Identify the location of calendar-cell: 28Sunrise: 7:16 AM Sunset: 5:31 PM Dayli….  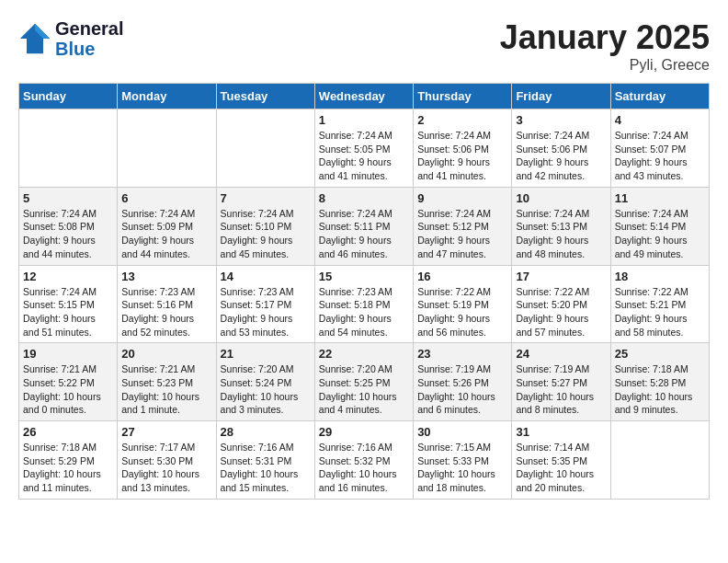
(265, 460).